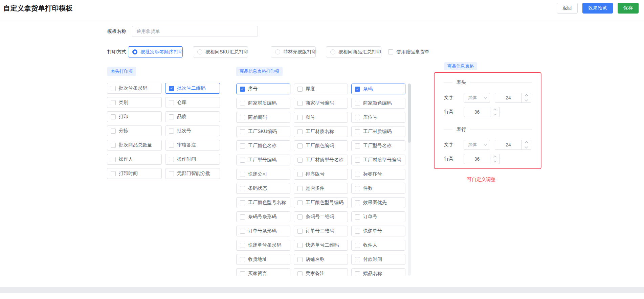  What do you see at coordinates (321, 89) in the screenshot?
I see `checkbox-item: 厚度` at bounding box center [321, 89].